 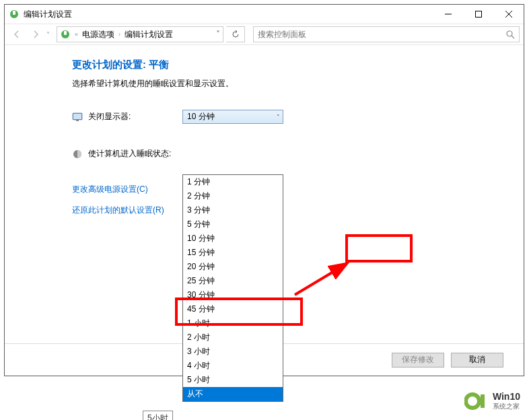 What do you see at coordinates (510, 34) in the screenshot?
I see `search-icon` at bounding box center [510, 34].